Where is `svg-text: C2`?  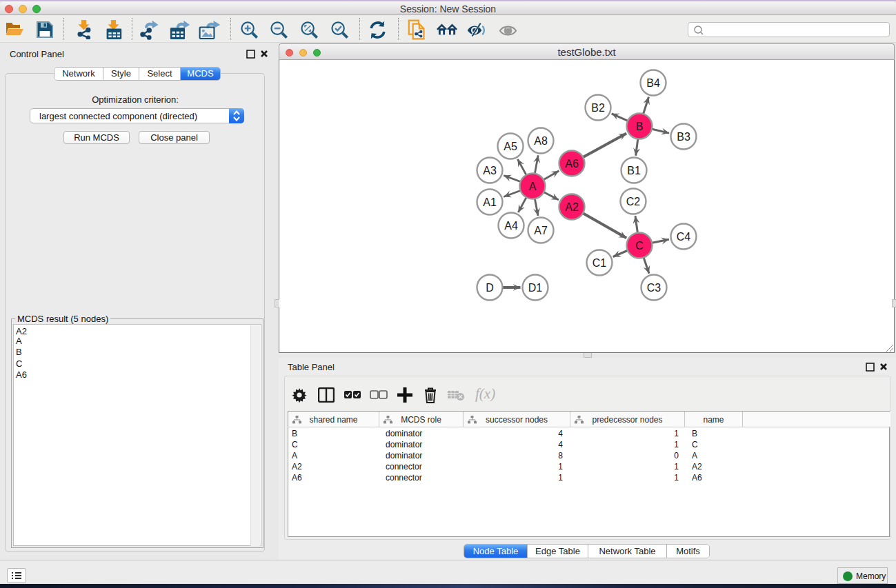
svg-text: C2 is located at coordinates (633, 201).